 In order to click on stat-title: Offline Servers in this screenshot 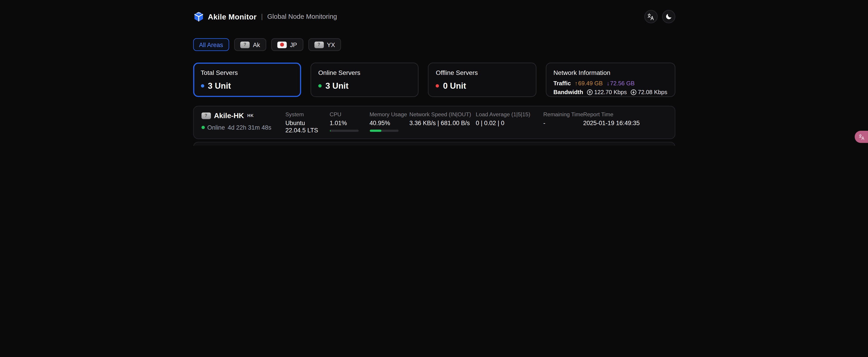, I will do `click(482, 72)`.